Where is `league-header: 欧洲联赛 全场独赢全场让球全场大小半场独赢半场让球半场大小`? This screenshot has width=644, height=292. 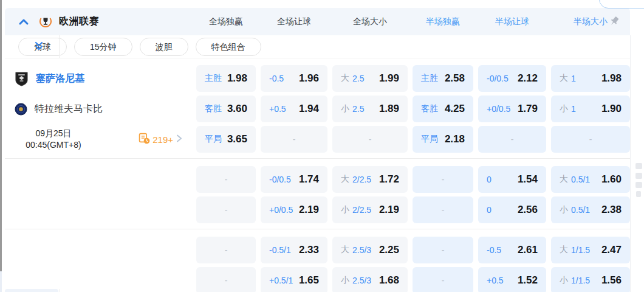
league-header: 欧洲联赛 全场独赢全场让球全场大小半场独赢半场让球半场大小 is located at coordinates (317, 22).